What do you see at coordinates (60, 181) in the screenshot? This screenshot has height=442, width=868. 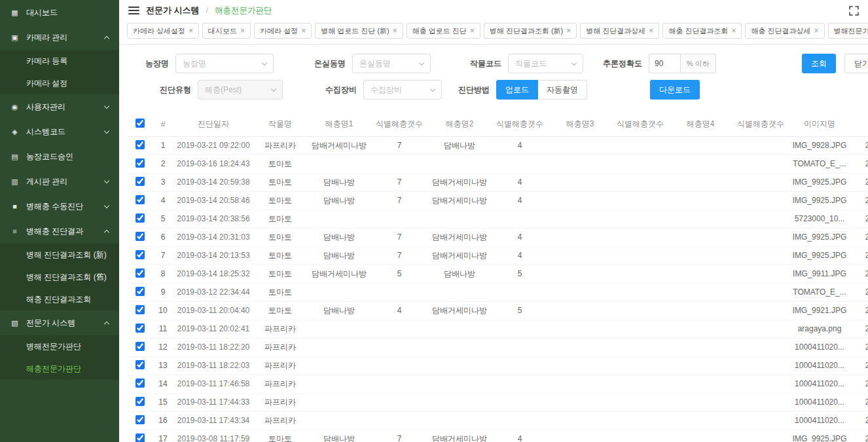 I see `sidebar-item-board-management: ▥게시판 관리` at bounding box center [60, 181].